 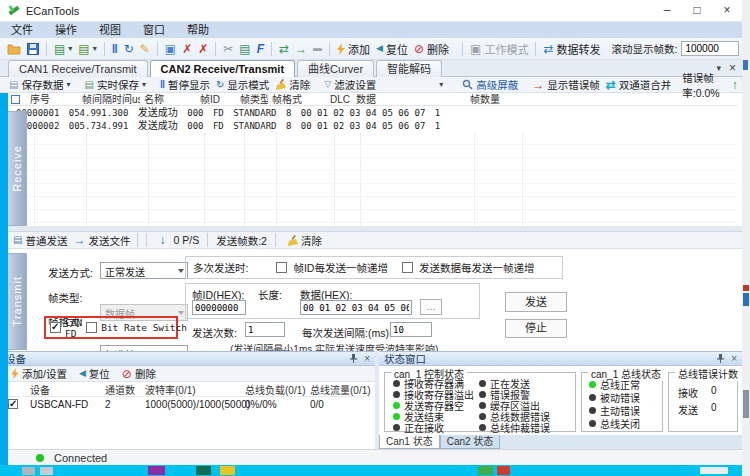 I want to click on interval-input, so click(x=411, y=330).